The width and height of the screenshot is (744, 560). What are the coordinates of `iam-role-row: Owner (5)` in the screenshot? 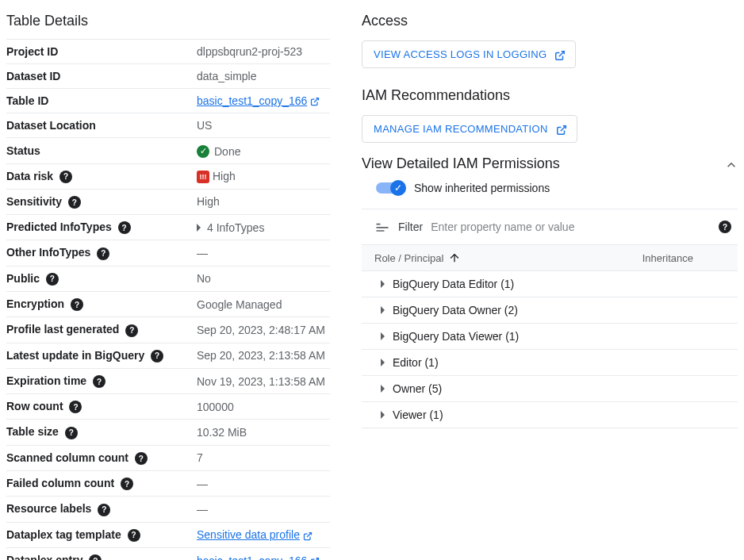 It's located at (550, 389).